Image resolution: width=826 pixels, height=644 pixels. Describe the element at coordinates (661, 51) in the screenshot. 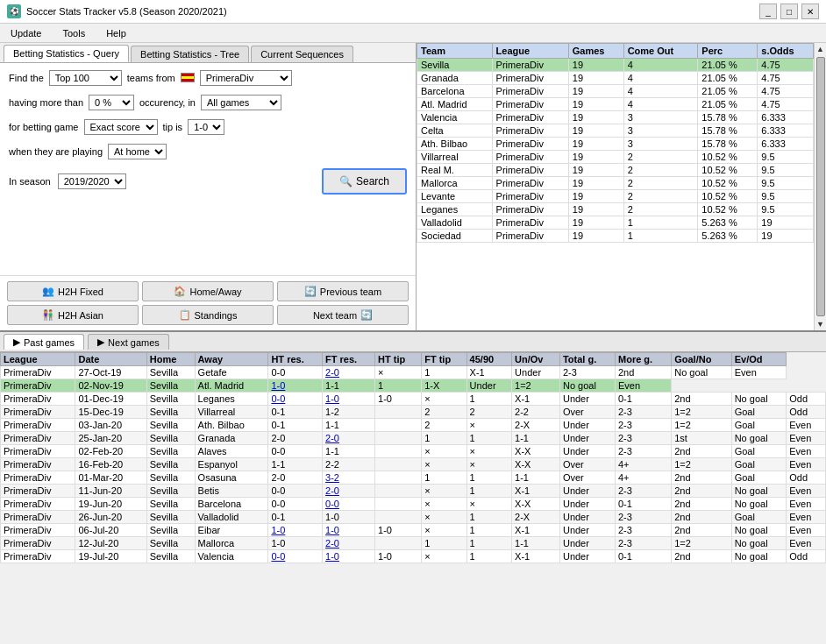

I see `col-come-out: Come Out` at that location.